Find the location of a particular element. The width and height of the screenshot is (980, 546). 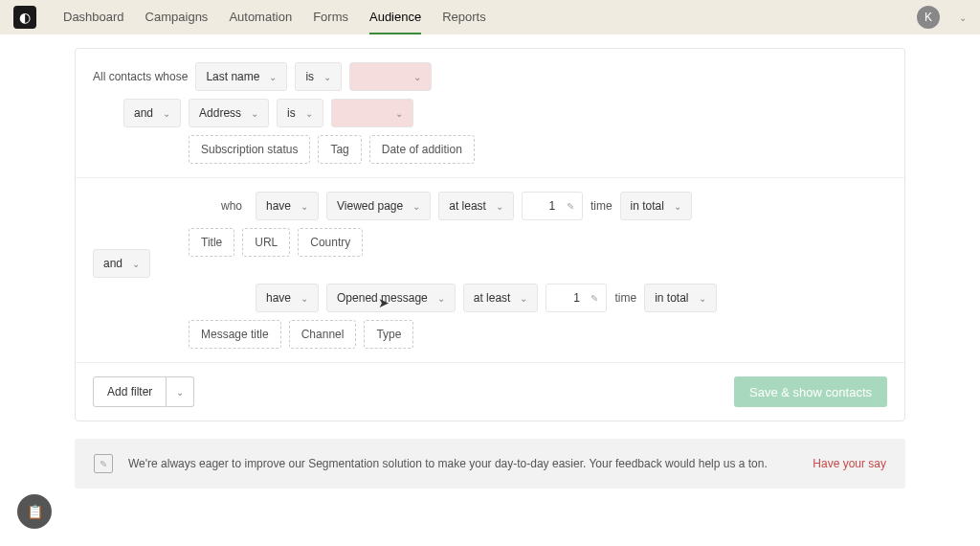

avatar: K is located at coordinates (928, 17).